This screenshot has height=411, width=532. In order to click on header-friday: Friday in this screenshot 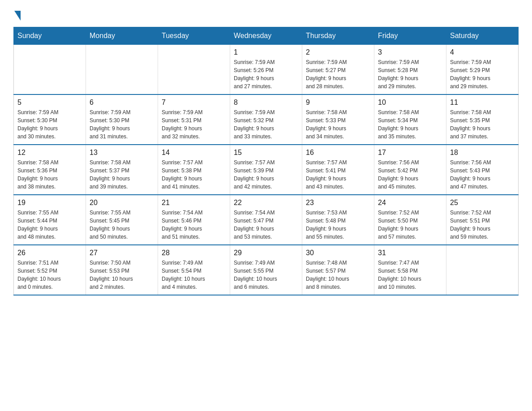, I will do `click(410, 36)`.